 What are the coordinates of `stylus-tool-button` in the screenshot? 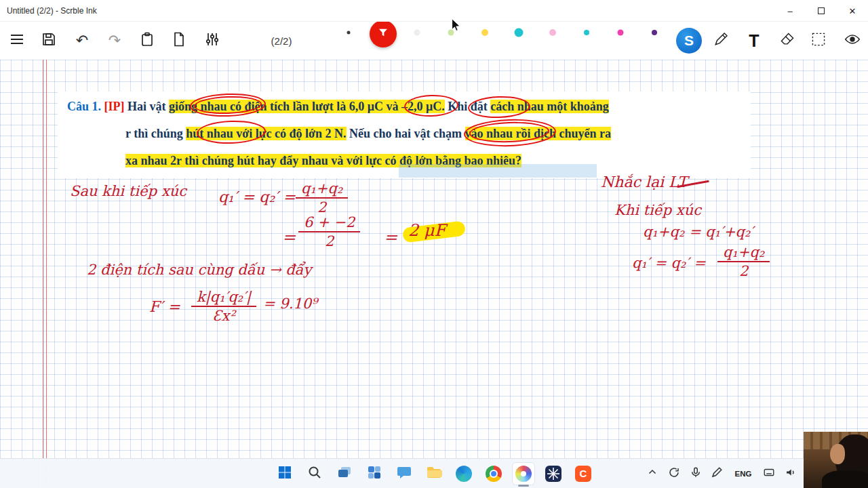 It's located at (721, 41).